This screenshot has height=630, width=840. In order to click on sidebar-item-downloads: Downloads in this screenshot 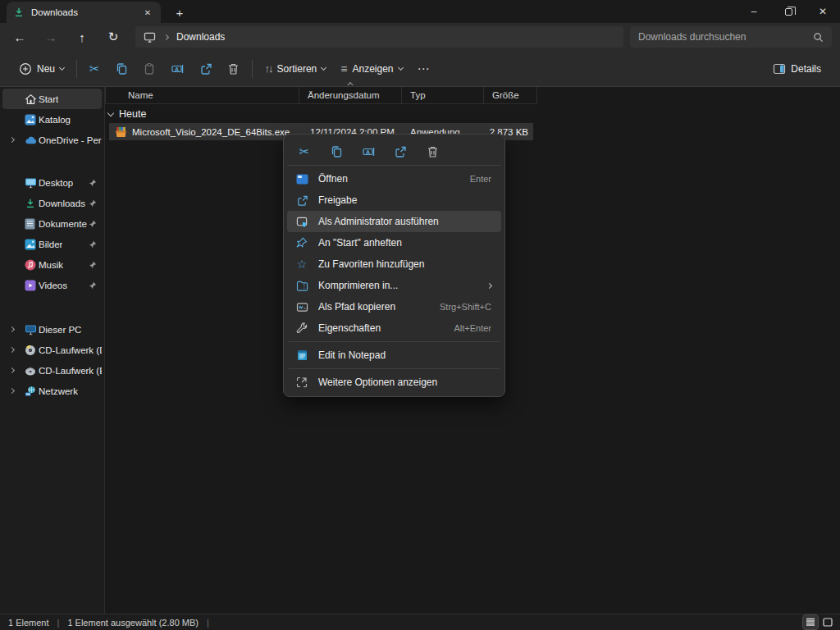, I will do `click(52, 203)`.